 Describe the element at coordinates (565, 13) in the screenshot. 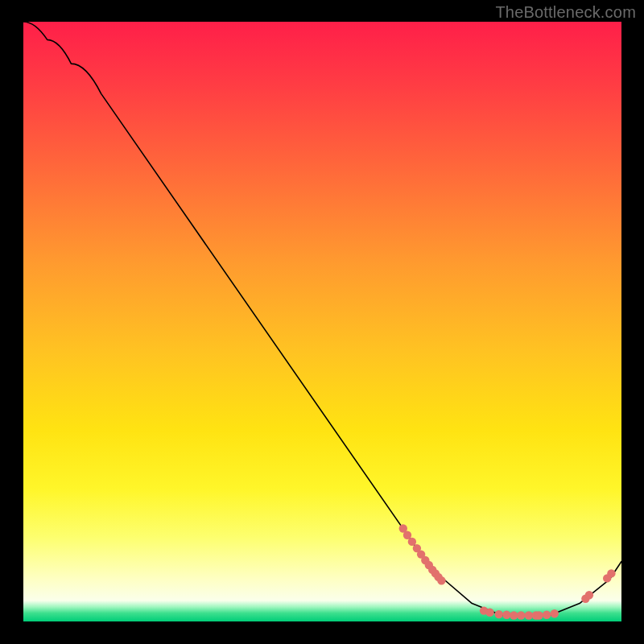

I see `watermark-text: TheBottleneck.com` at that location.